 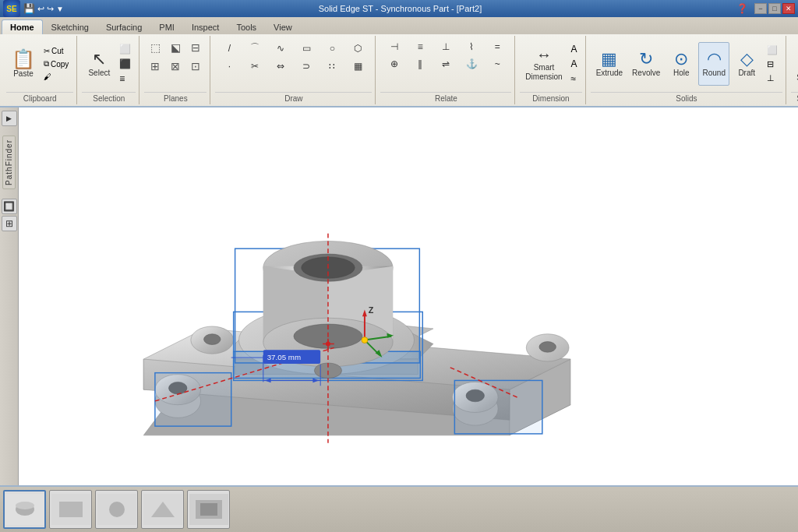 What do you see at coordinates (306, 48) in the screenshot?
I see `rect-btn: ▭` at bounding box center [306, 48].